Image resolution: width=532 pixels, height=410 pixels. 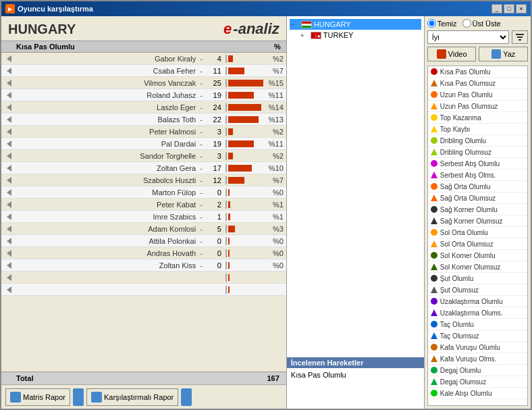 What do you see at coordinates (243, 132) in the screenshot?
I see `bar-container` at bounding box center [243, 132].